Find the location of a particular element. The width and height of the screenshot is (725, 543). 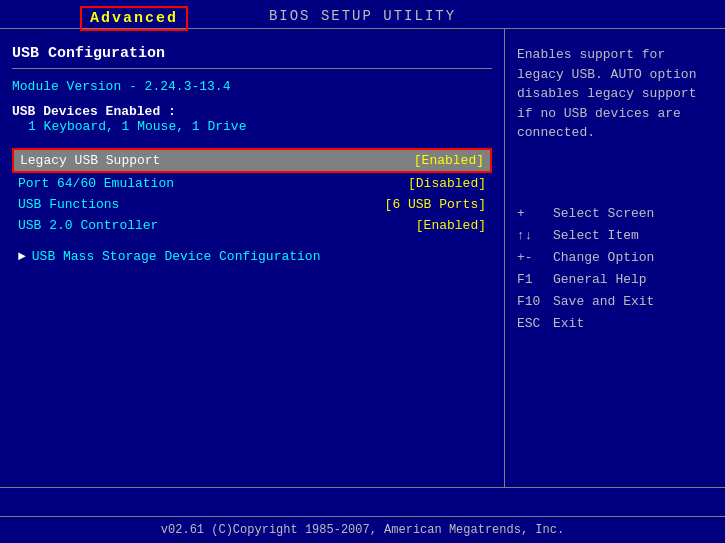

shortcut-desc-3: General Help is located at coordinates (600, 280).